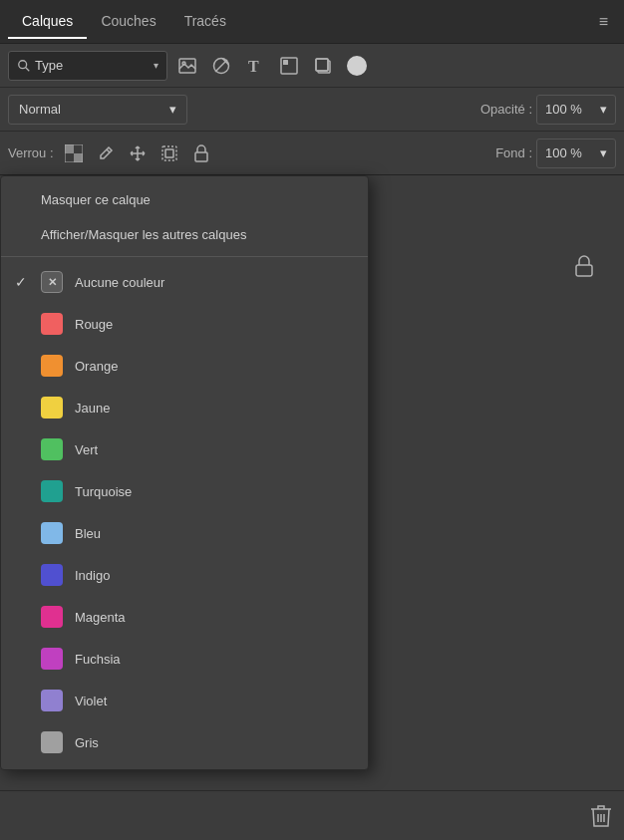  What do you see at coordinates (184, 659) in the screenshot?
I see `menu-item-fuchsia: Fuchsia` at bounding box center [184, 659].